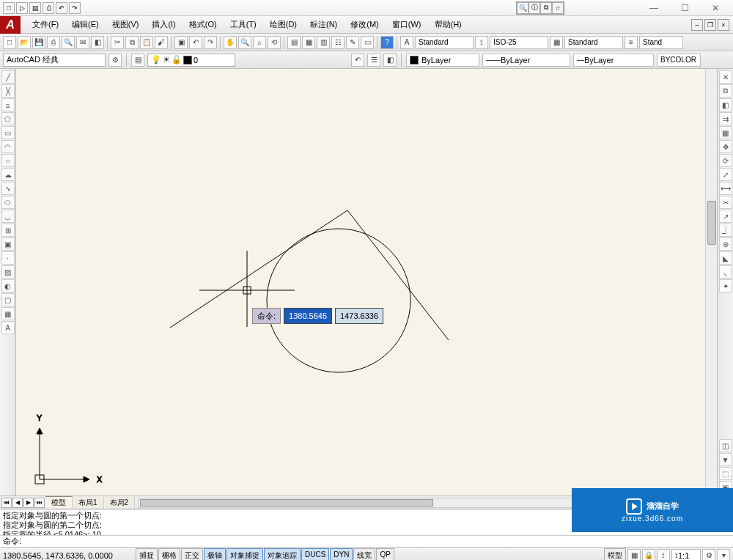 The height and width of the screenshot is (560, 733). I want to click on status-toggle-DUCS: DUCS, so click(315, 554).